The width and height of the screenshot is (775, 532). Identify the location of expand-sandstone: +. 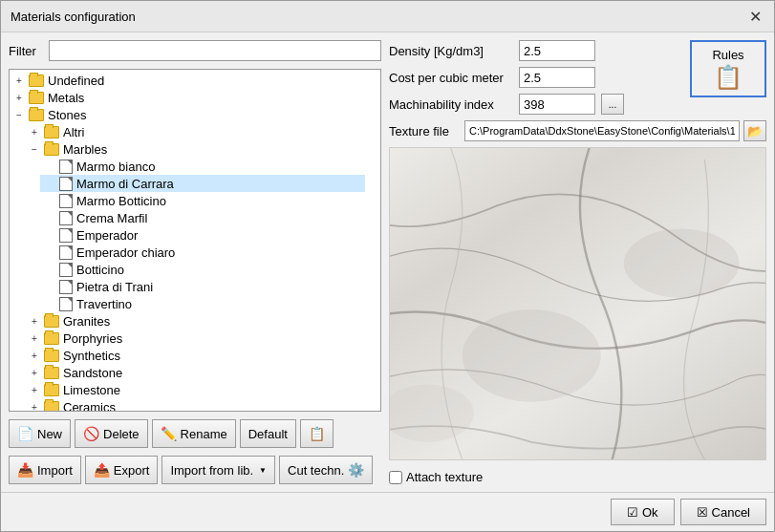
(34, 372).